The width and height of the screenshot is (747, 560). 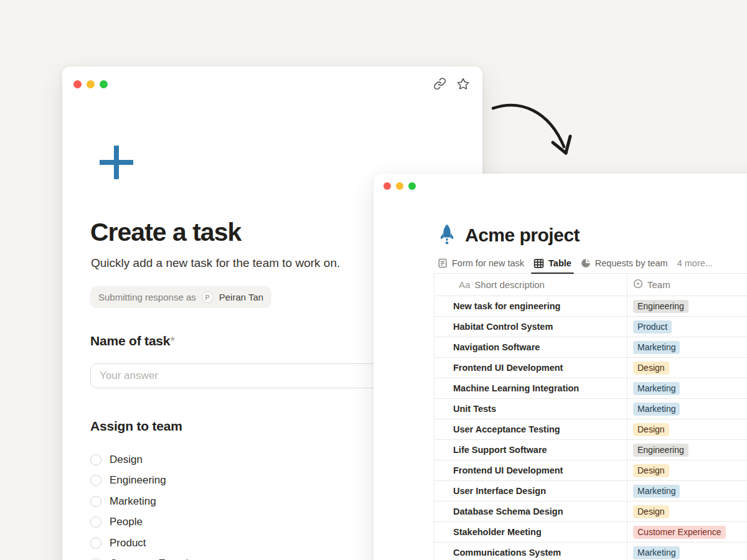 I want to click on cell-team: Customer Experience, so click(x=676, y=533).